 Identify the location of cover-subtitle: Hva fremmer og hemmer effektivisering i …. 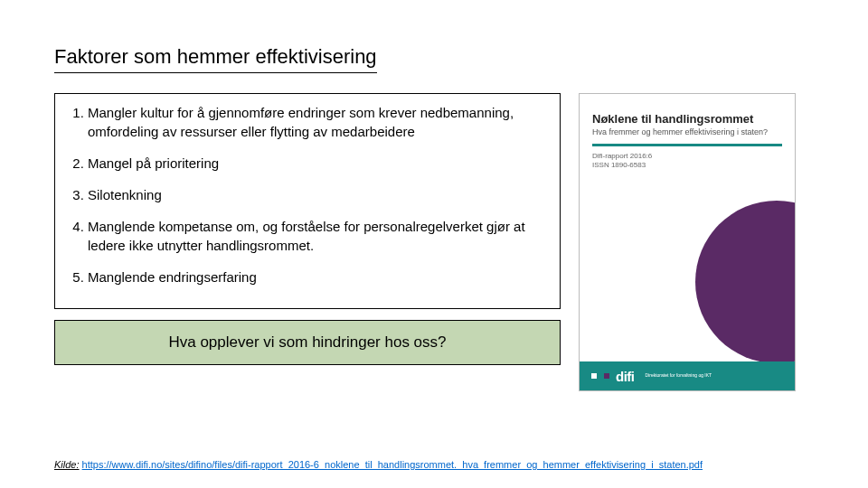
(687, 132).